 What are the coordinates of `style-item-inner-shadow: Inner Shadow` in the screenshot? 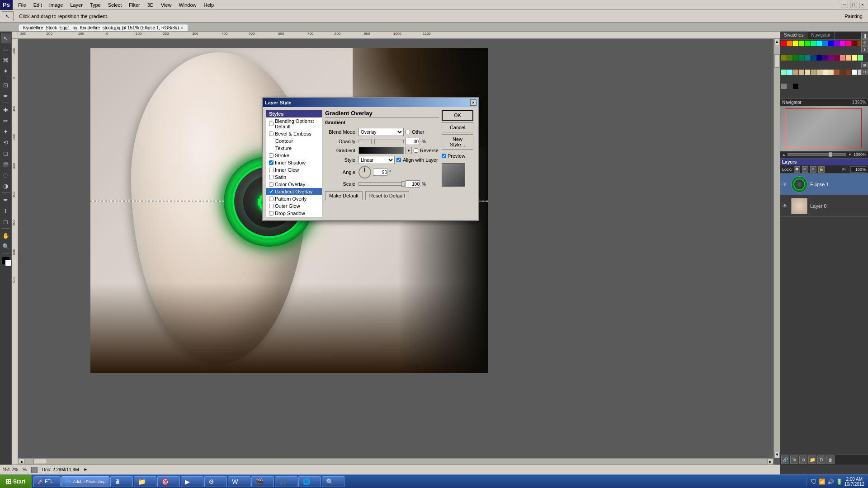 It's located at (294, 163).